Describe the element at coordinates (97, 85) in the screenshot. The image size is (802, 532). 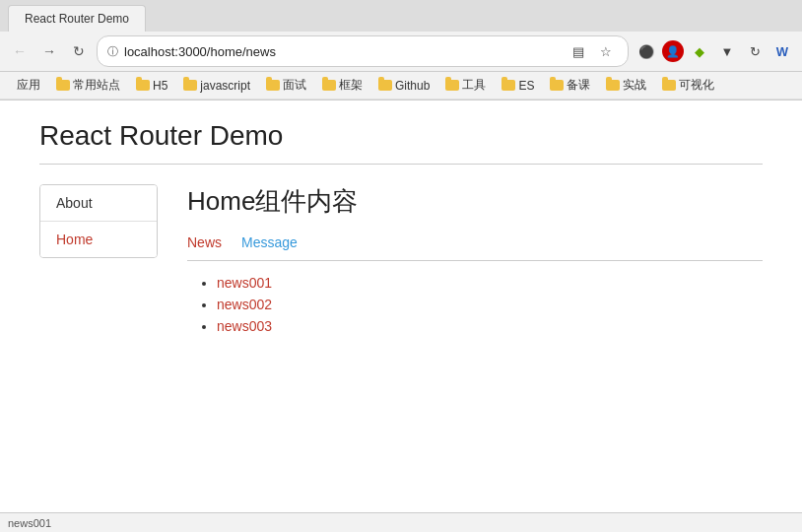
I see `bookmark-common-label: 常用站点` at that location.